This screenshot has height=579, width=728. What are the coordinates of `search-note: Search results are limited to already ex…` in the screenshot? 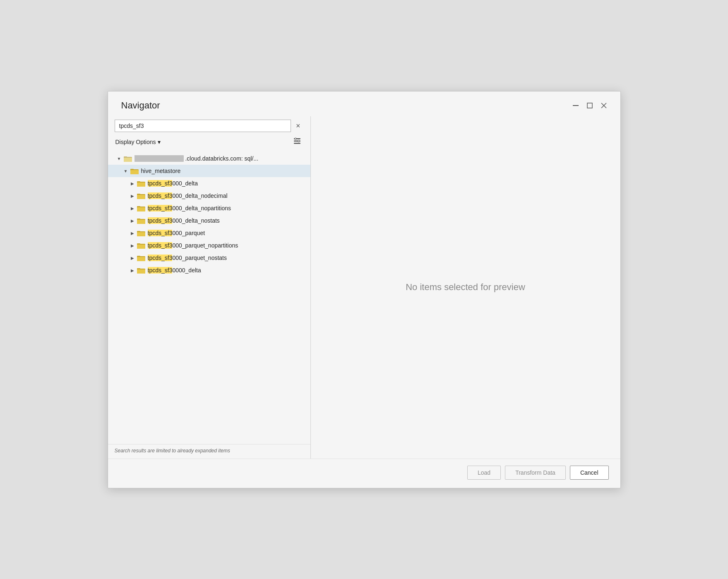 It's located at (209, 451).